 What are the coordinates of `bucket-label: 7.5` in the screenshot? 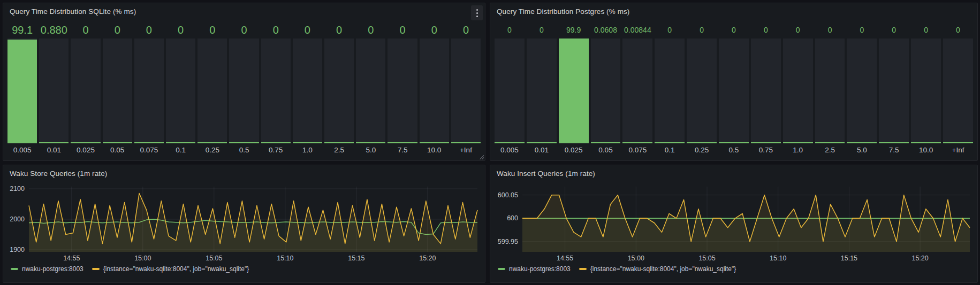 It's located at (894, 150).